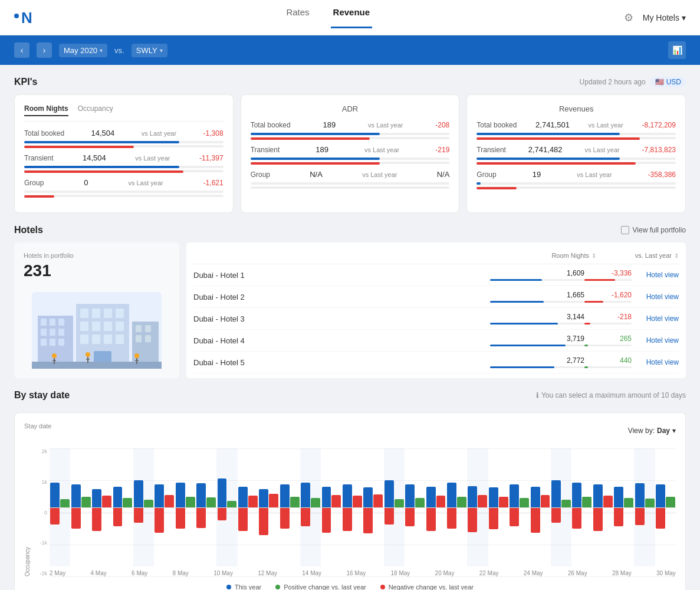  I want to click on portfolio-count: 231, so click(97, 271).